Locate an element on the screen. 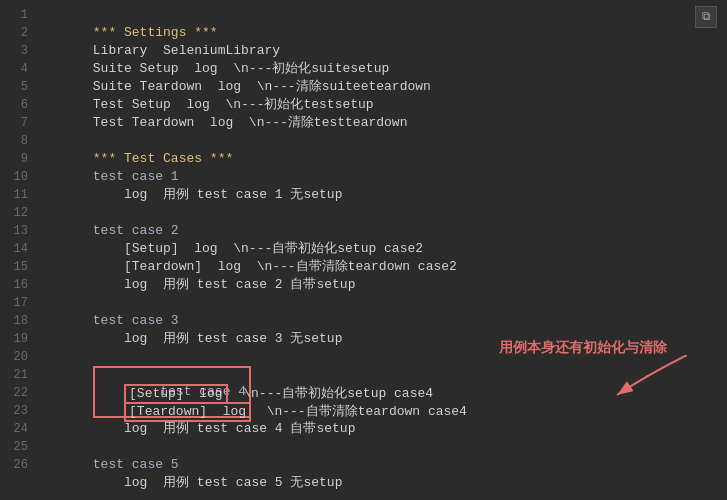  line-num-13: 13 is located at coordinates (18, 231).